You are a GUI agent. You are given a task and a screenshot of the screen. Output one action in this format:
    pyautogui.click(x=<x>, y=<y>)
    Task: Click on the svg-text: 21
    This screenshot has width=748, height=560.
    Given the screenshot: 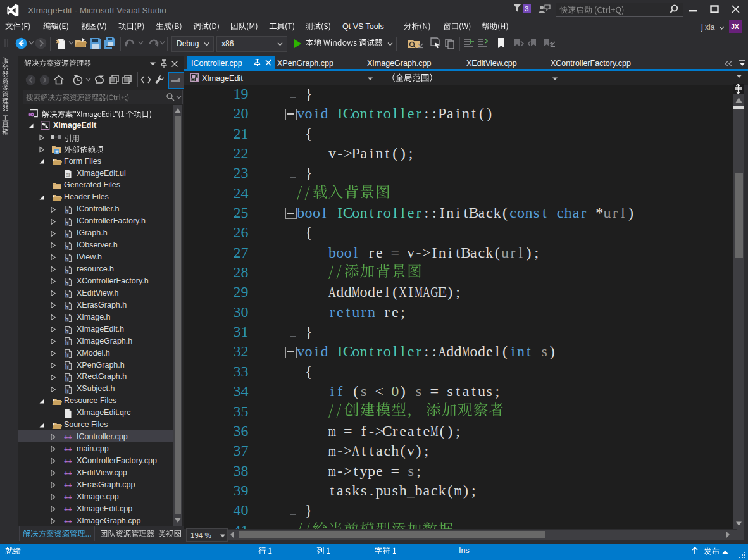 What is the action you would take?
    pyautogui.click(x=241, y=134)
    